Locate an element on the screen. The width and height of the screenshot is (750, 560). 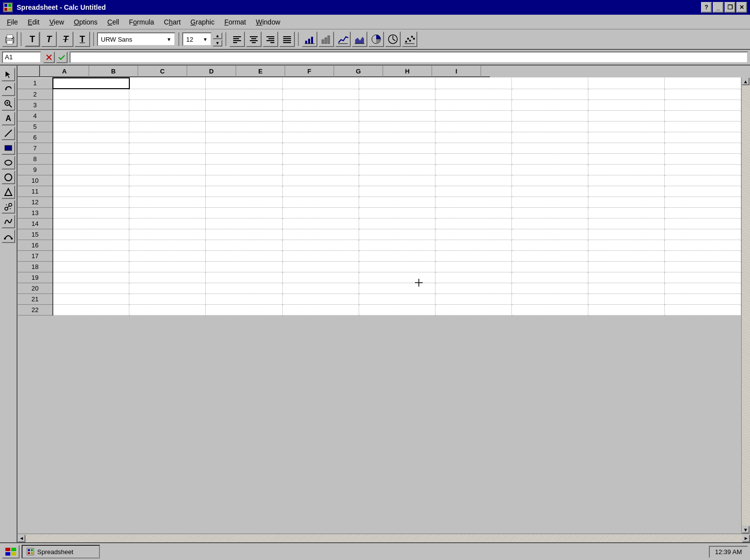
cell-g13 is located at coordinates (550, 213).